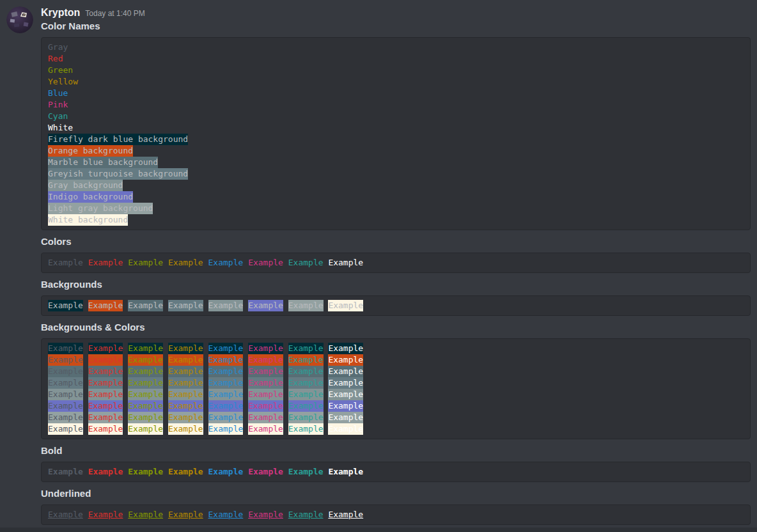  What do you see at coordinates (20, 20) in the screenshot?
I see `avatar-image` at bounding box center [20, 20].